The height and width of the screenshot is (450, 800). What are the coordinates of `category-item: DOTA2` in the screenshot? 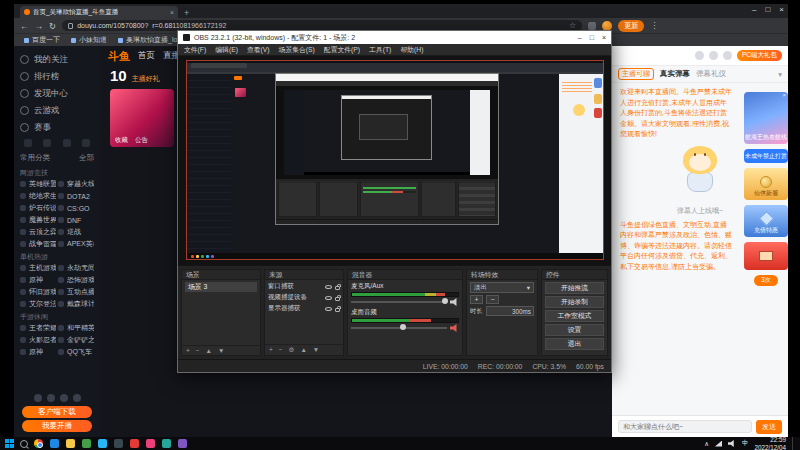 It's located at (76, 196).